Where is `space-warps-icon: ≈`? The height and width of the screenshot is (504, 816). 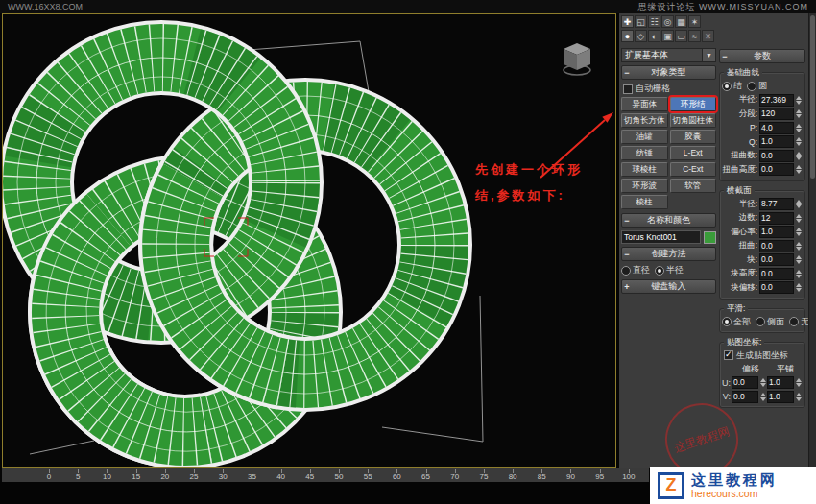 space-warps-icon: ≈ is located at coordinates (695, 36).